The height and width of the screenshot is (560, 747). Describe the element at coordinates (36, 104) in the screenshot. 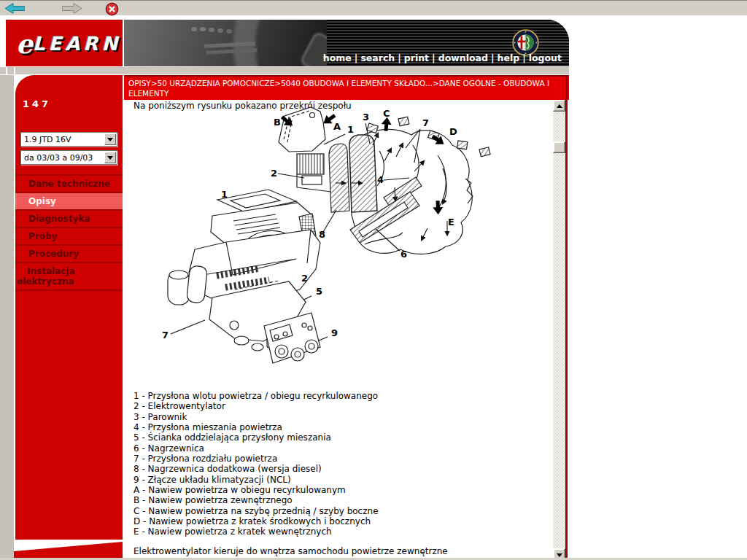

I see `model-number: 147` at that location.